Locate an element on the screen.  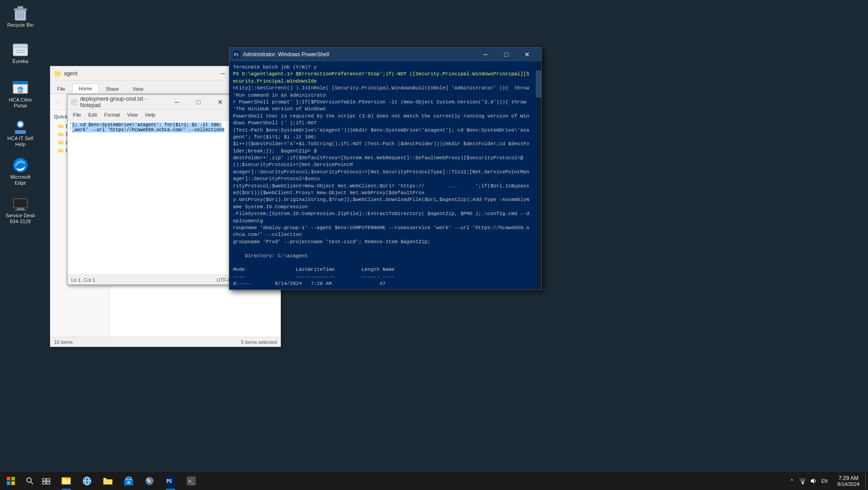
menu-view: View is located at coordinates (133, 115).